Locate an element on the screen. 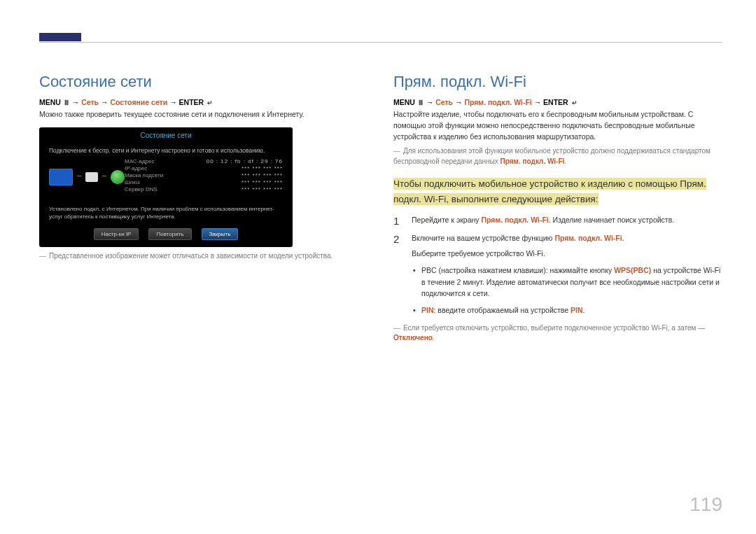  bullet-pin: PIN: введите отображаемый на устройстве … is located at coordinates (567, 310).